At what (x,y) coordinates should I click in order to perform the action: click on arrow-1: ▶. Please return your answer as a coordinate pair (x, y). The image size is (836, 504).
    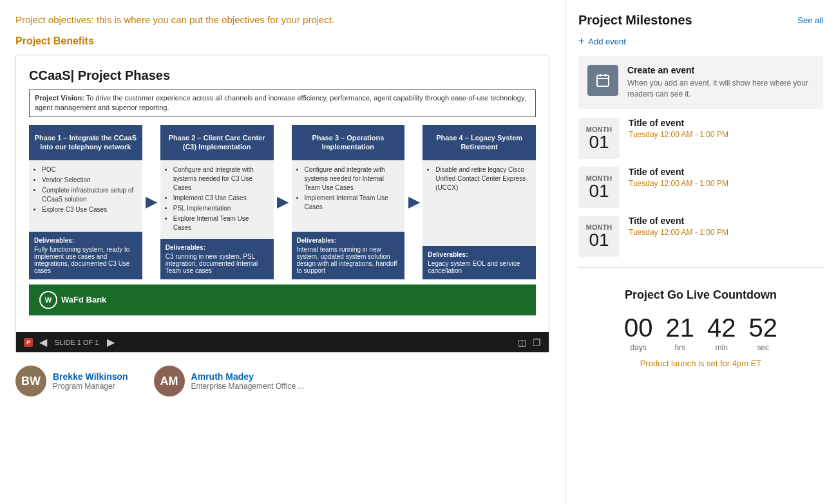
    Looking at the image, I should click on (151, 202).